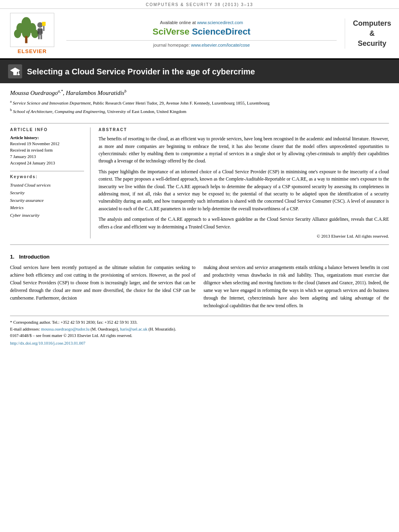  What do you see at coordinates (200, 103) in the screenshot?
I see `affiliation-a: a Service Science and Innovation Departm…` at bounding box center [200, 103].